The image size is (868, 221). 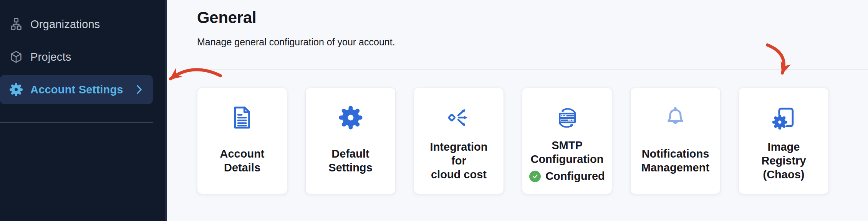 I want to click on card-label-line: for, so click(x=459, y=161).